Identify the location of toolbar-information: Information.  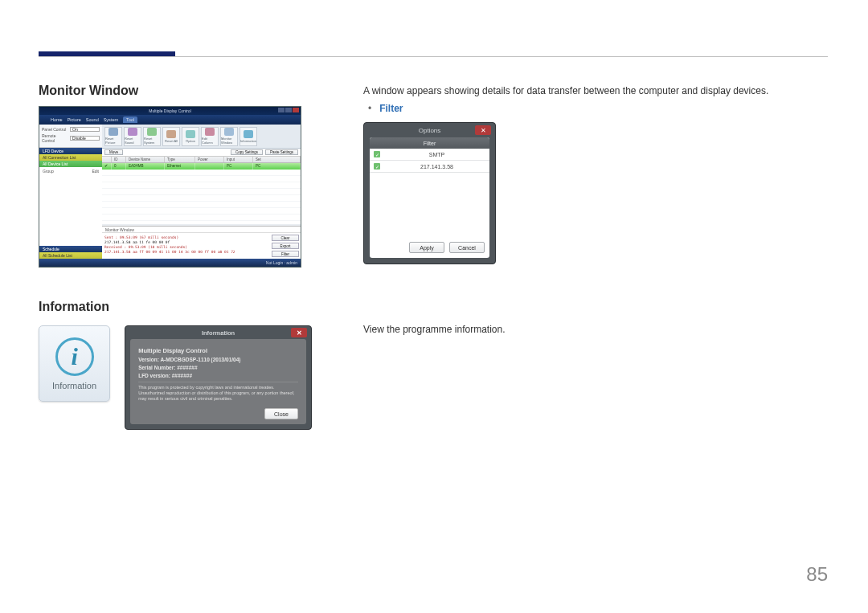
(248, 137).